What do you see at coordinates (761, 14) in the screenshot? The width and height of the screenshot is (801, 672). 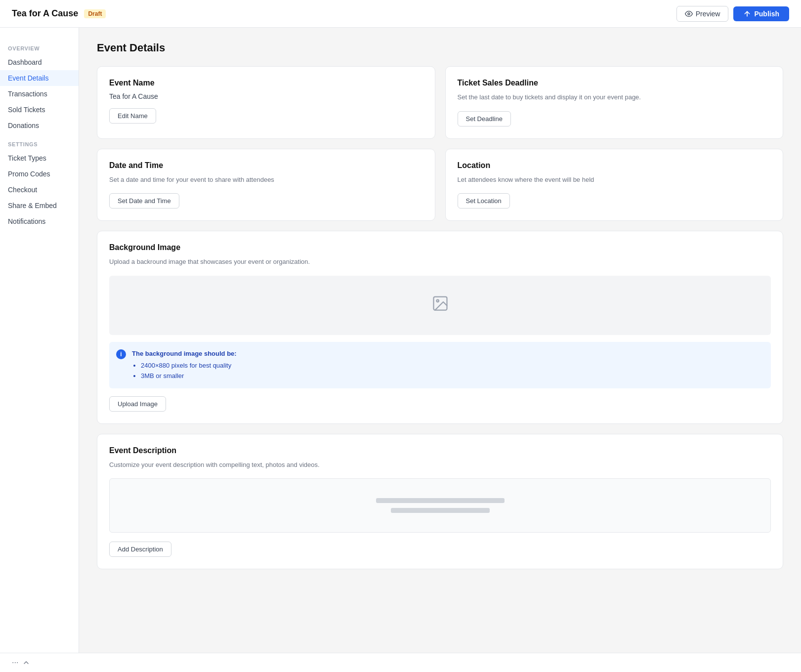 I see `publish-button: Publish` at bounding box center [761, 14].